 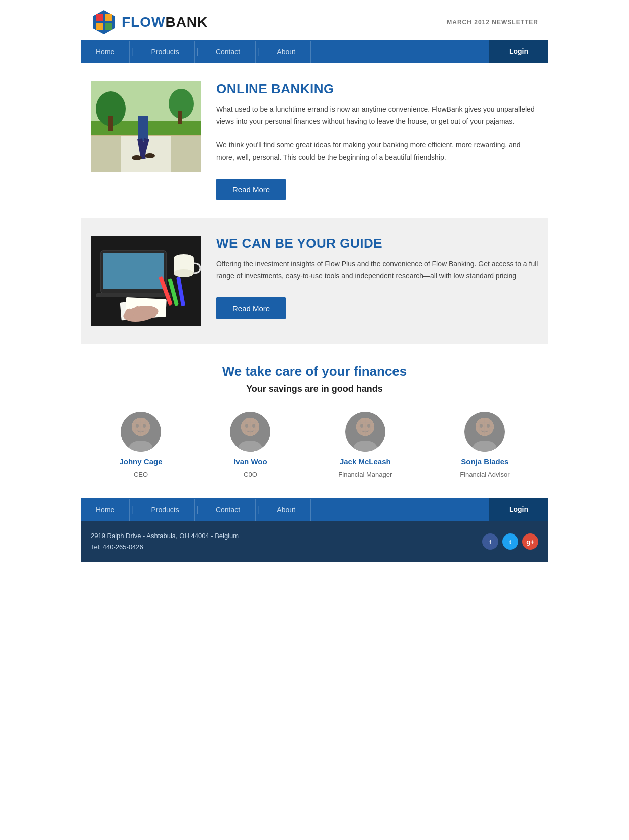 What do you see at coordinates (314, 445) in the screenshot?
I see `team-grid: Johny Cage CEO` at bounding box center [314, 445].